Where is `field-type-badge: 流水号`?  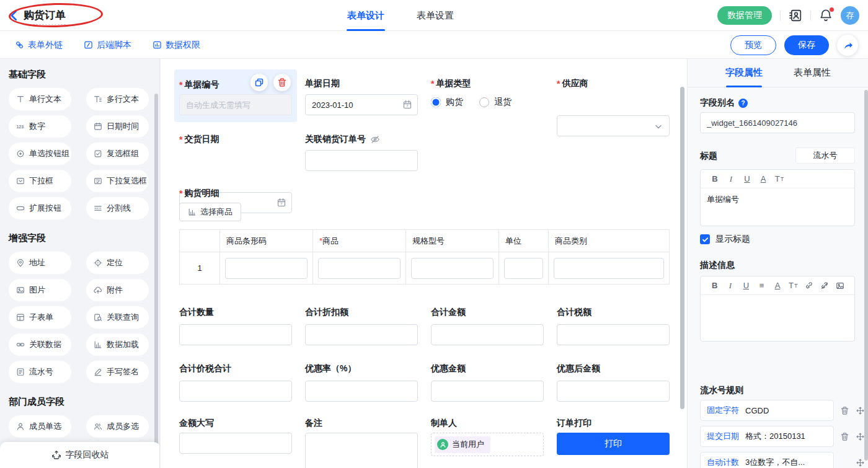 field-type-badge: 流水号 is located at coordinates (825, 156).